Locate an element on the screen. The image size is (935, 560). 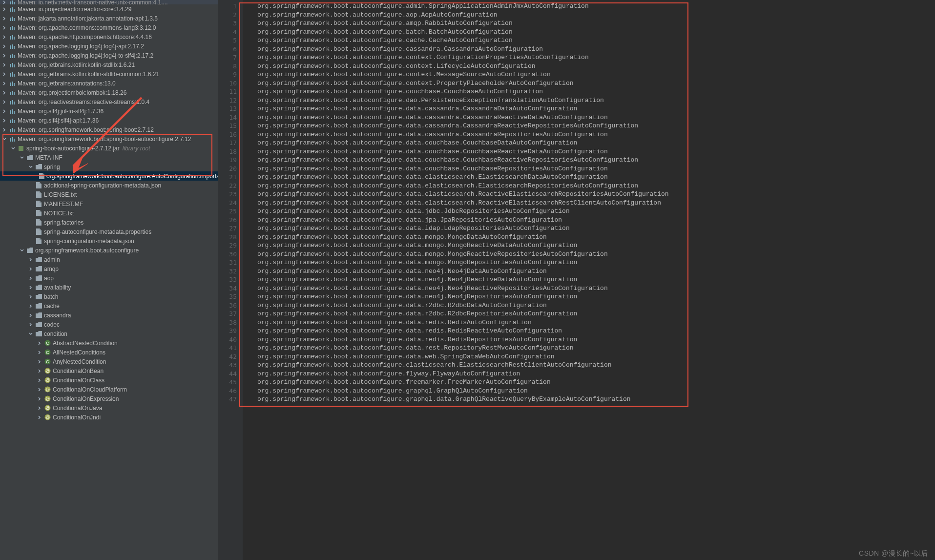
tree-item-class: @ConditionalOnJndi is located at coordinates (109, 417).